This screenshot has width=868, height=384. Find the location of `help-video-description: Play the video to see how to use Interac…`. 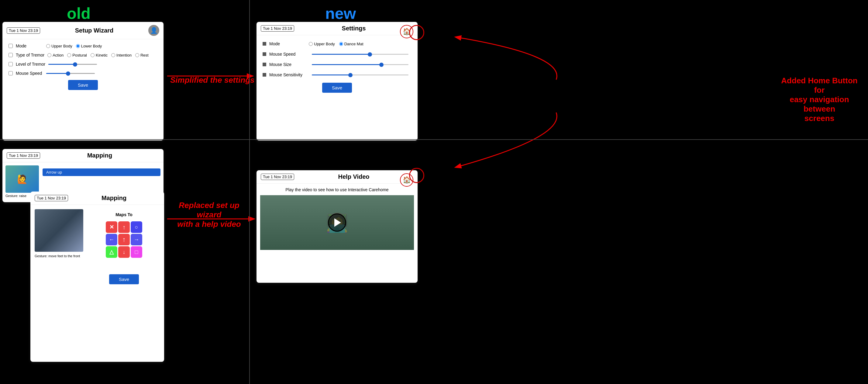

help-video-description: Play the video to see how to use Interac… is located at coordinates (337, 190).